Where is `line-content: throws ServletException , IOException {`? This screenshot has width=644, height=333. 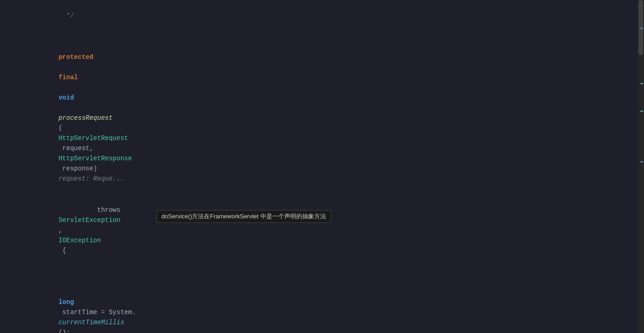
line-content: throws ServletException , IOException { is located at coordinates (67, 230).